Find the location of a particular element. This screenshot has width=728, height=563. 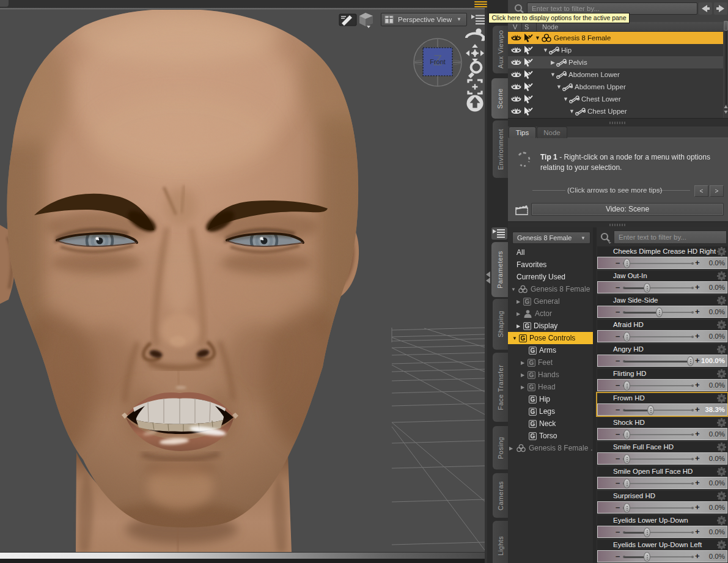

svg-text: Front is located at coordinates (438, 62).